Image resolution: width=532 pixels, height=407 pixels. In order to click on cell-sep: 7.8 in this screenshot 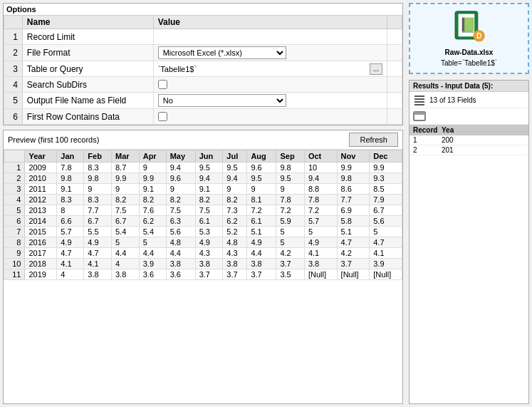, I will do `click(291, 200)`.